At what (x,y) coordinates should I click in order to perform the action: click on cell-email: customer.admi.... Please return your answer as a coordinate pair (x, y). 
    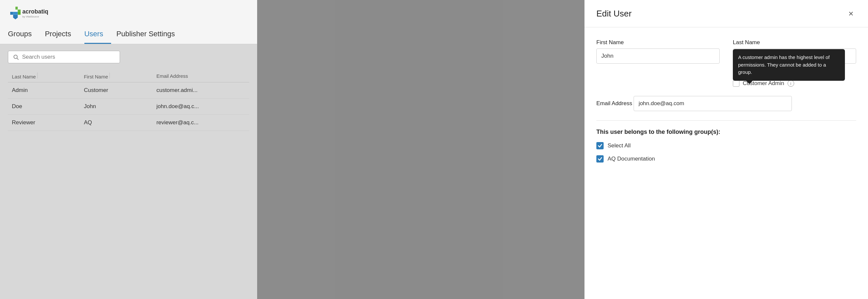
    Looking at the image, I should click on (201, 90).